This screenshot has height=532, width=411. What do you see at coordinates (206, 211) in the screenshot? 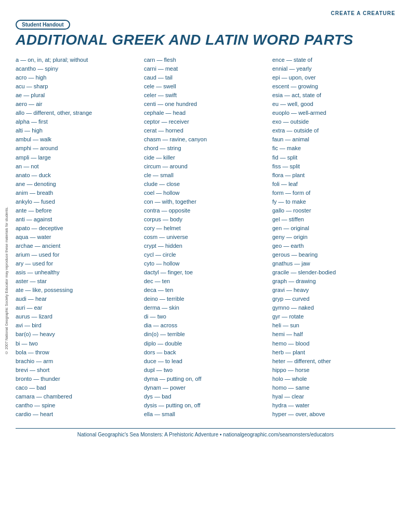
I see `list-item: contra — opposite` at bounding box center [206, 211].